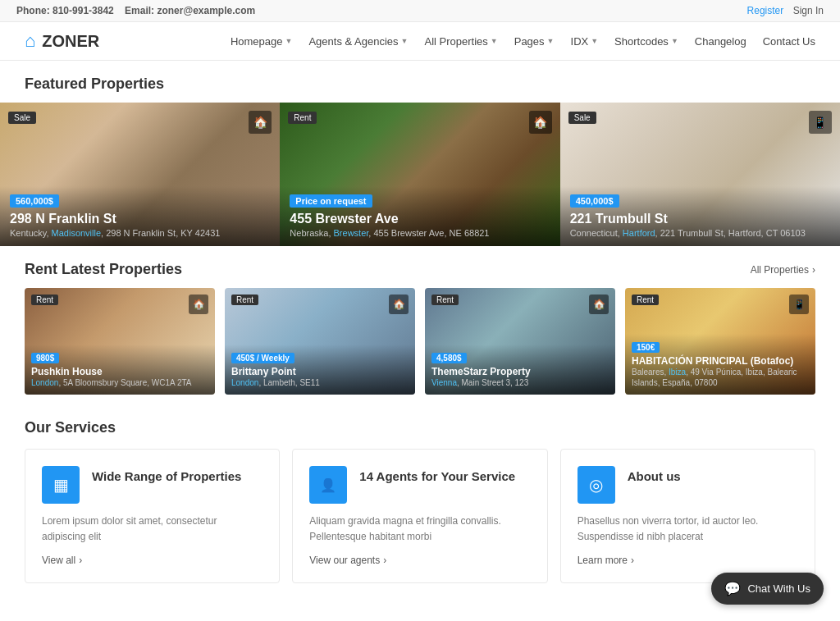 This screenshot has height=621, width=840. Describe the element at coordinates (809, 11) in the screenshot. I see `signin-link: Sign In` at that location.